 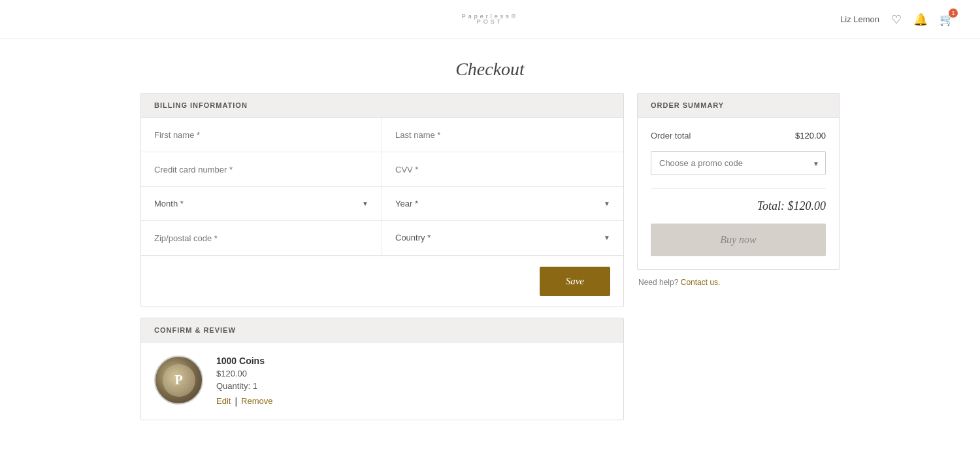 What do you see at coordinates (503, 204) in the screenshot?
I see `year-select: Year * 202420252026 202720282029 2030` at bounding box center [503, 204].